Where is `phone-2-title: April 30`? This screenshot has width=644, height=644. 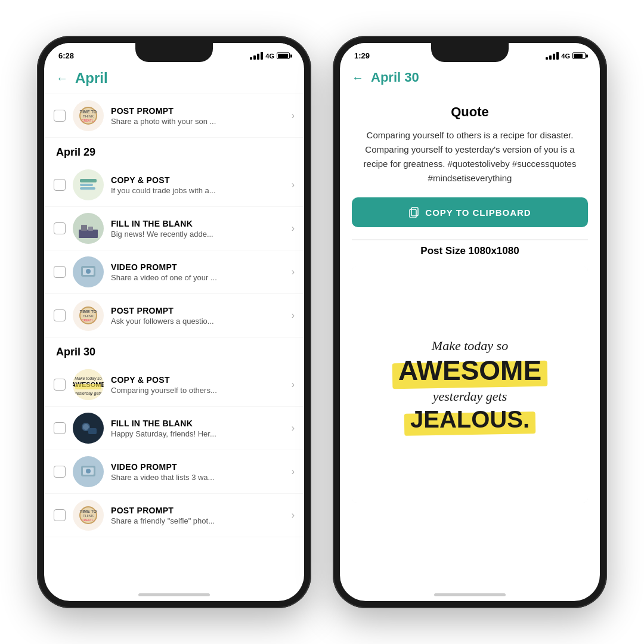 phone-2-title: April 30 is located at coordinates (395, 78).